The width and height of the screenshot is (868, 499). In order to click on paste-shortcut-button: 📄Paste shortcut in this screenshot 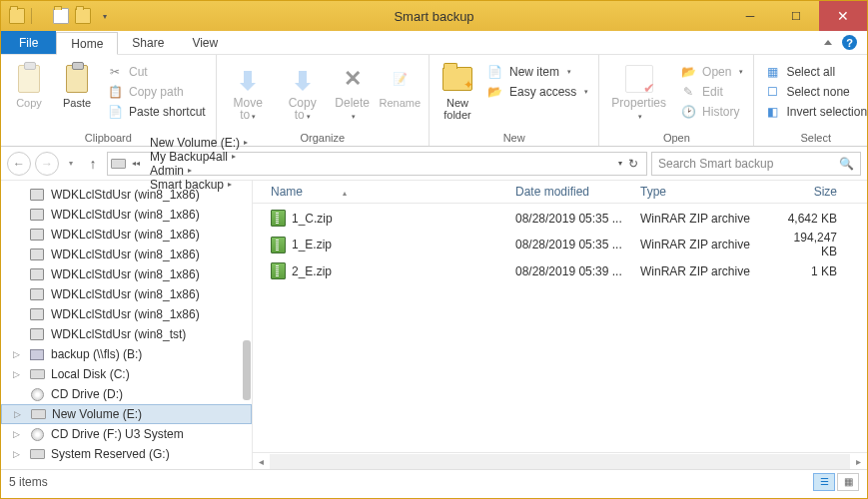, I will do `click(156, 112)`.